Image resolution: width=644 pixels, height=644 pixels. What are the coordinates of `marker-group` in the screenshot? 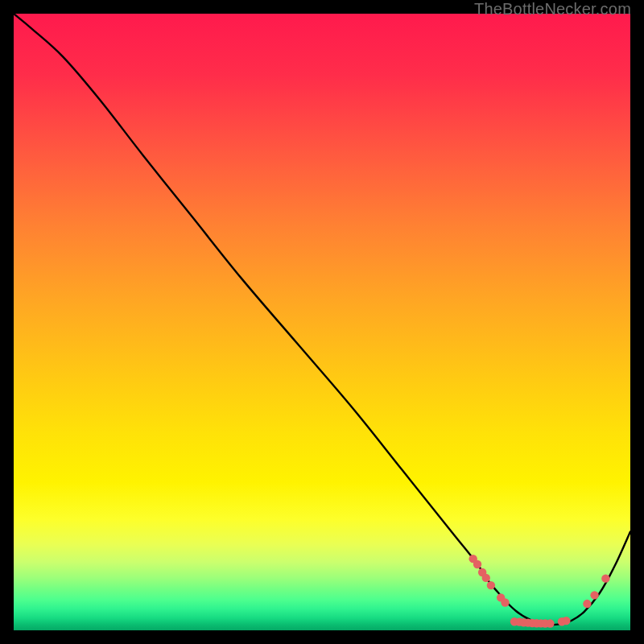 It's located at (539, 591).